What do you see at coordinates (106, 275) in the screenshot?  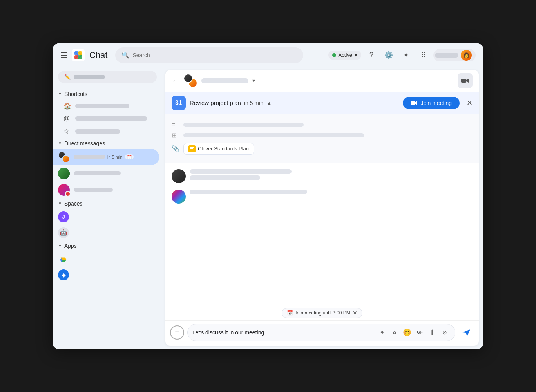 I see `apps-item-2: ◆` at bounding box center [106, 275].